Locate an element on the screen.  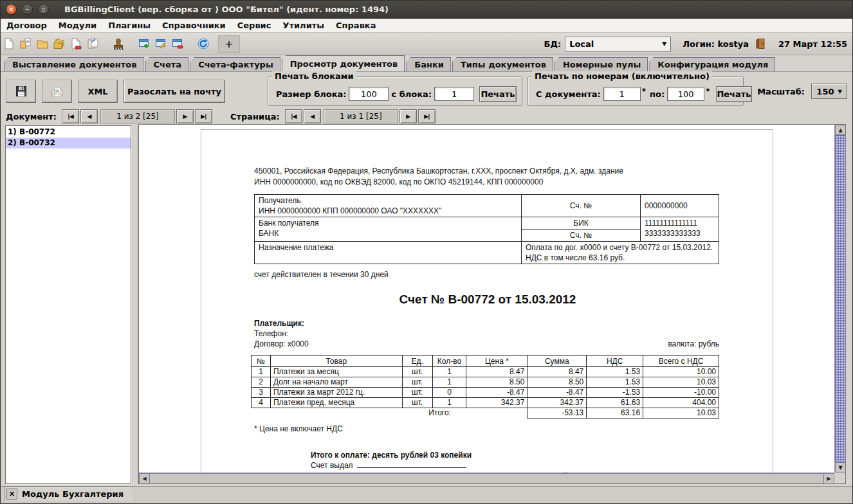
close-icon: × is located at coordinates (12, 494).